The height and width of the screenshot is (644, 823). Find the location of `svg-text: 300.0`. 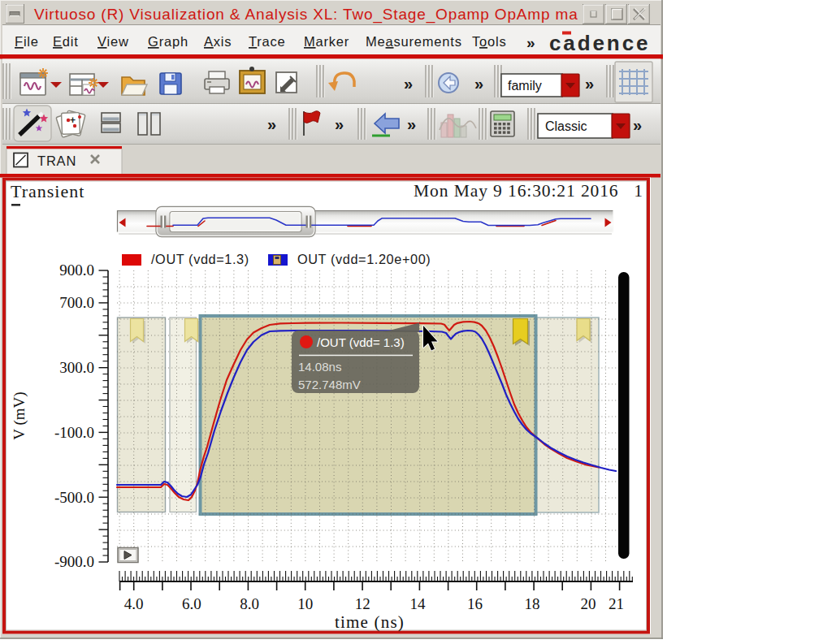

svg-text: 300.0 is located at coordinates (76, 367).